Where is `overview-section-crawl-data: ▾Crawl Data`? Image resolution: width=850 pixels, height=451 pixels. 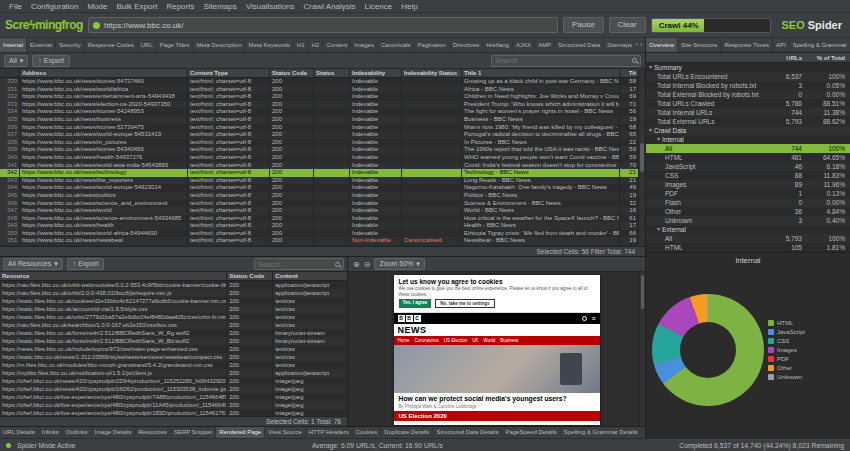 overview-section-crawl-data: ▾Crawl Data is located at coordinates (748, 130).